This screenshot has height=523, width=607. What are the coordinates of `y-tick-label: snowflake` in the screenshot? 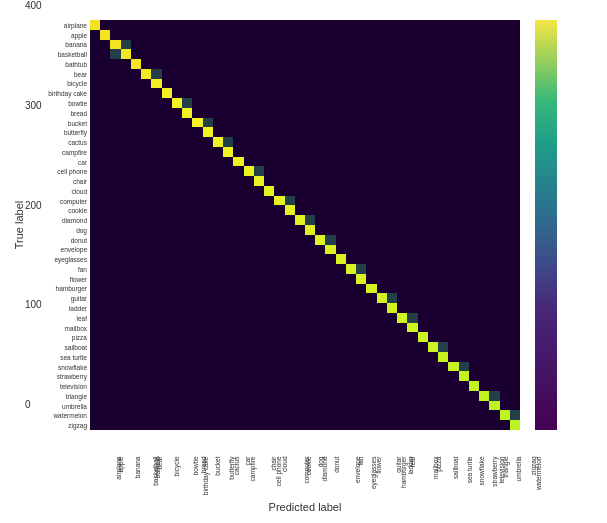 It's located at (72, 366).